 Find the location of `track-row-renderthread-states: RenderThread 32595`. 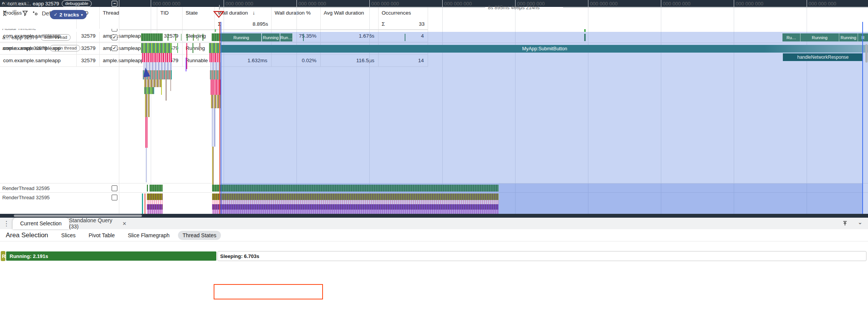

track-row-renderthread-states: RenderThread 32595 is located at coordinates (59, 188).